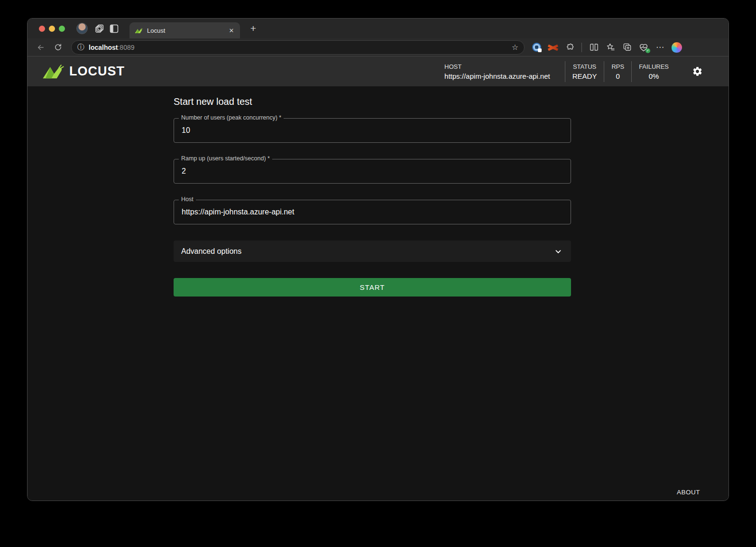  Describe the element at coordinates (230, 118) in the screenshot. I see `users-field-label-text: Number of users (peak concurrency)` at that location.